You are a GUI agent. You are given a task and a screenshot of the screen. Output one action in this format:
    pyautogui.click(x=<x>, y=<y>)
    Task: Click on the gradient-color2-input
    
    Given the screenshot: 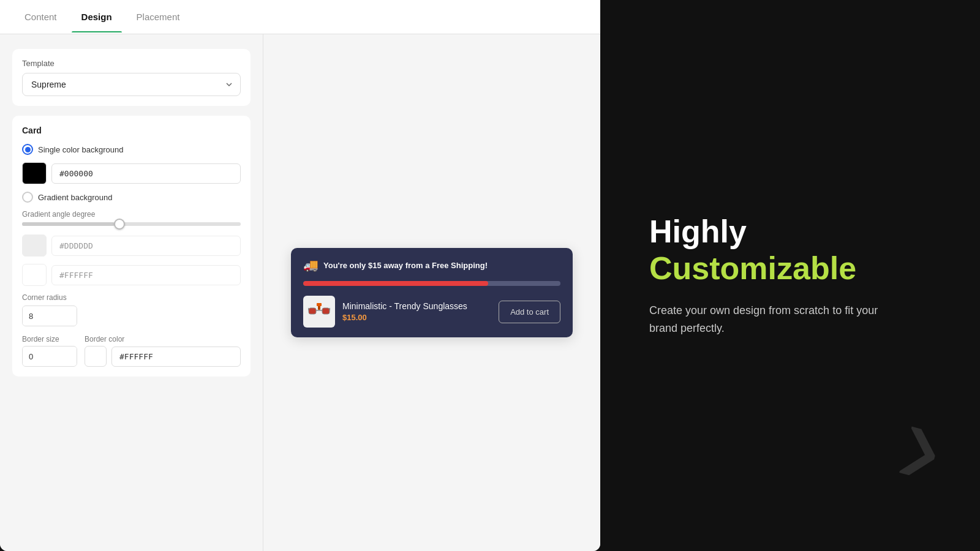 What is the action you would take?
    pyautogui.click(x=146, y=276)
    